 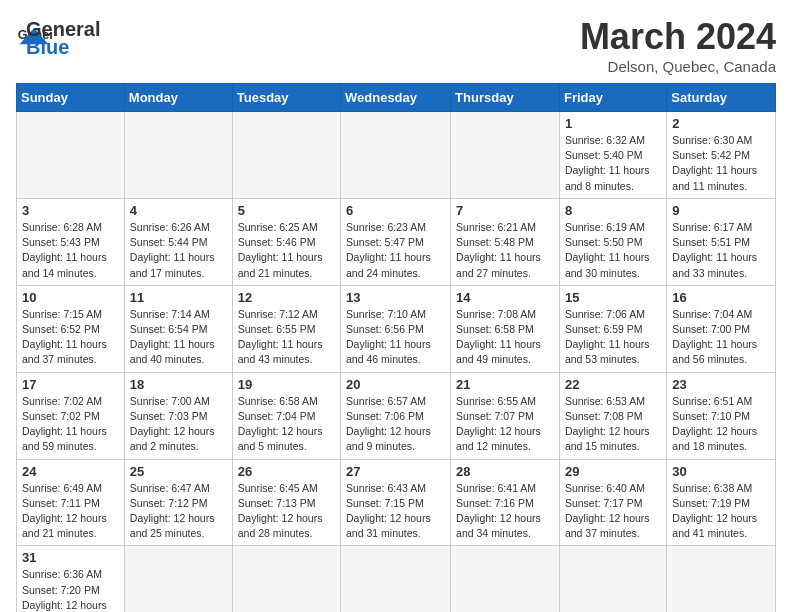 I want to click on day-header-saturday: Saturday, so click(x=722, y=98).